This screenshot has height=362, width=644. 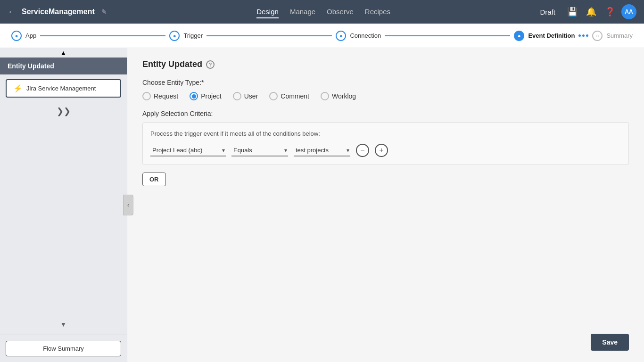 I want to click on step-trigger: ● Trigger, so click(x=186, y=36).